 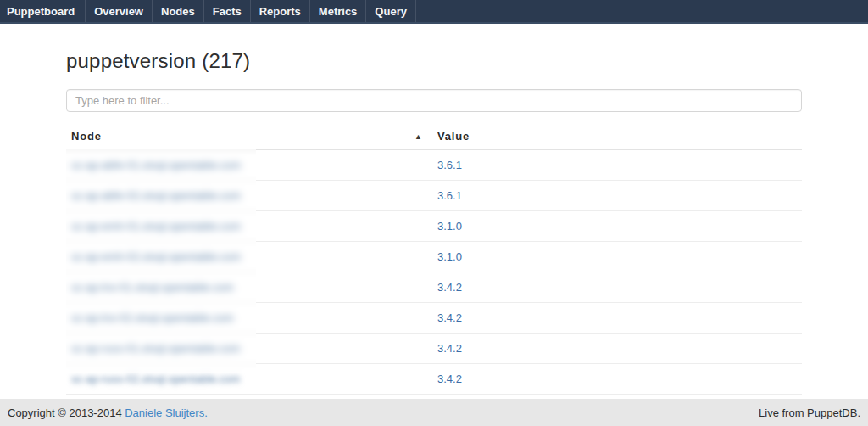 I want to click on column-header-node: Node ▲, so click(x=248, y=137).